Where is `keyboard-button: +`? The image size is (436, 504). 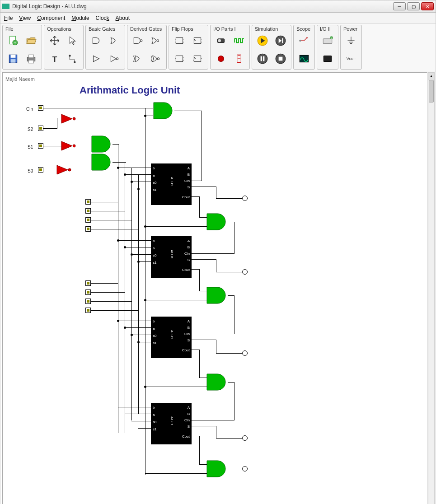 keyboard-button: + is located at coordinates (328, 41).